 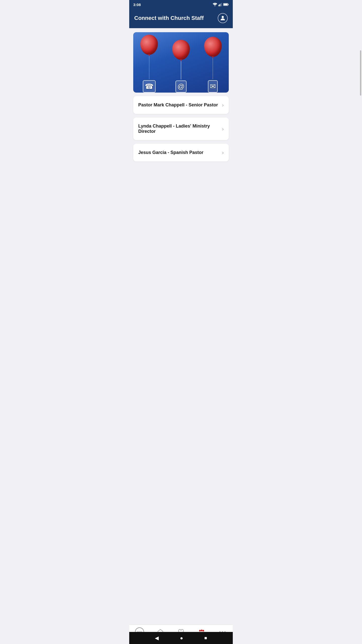 I want to click on status-icons, so click(x=221, y=5).